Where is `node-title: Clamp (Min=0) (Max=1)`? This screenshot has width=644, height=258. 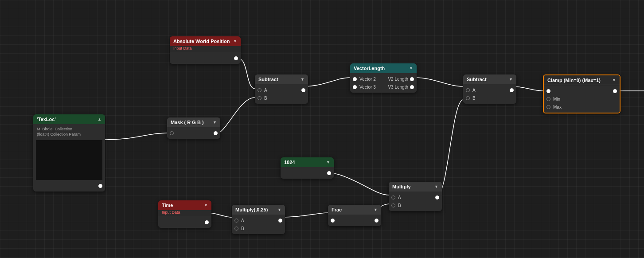 node-title: Clamp (Min=0) (Max=1) is located at coordinates (574, 80).